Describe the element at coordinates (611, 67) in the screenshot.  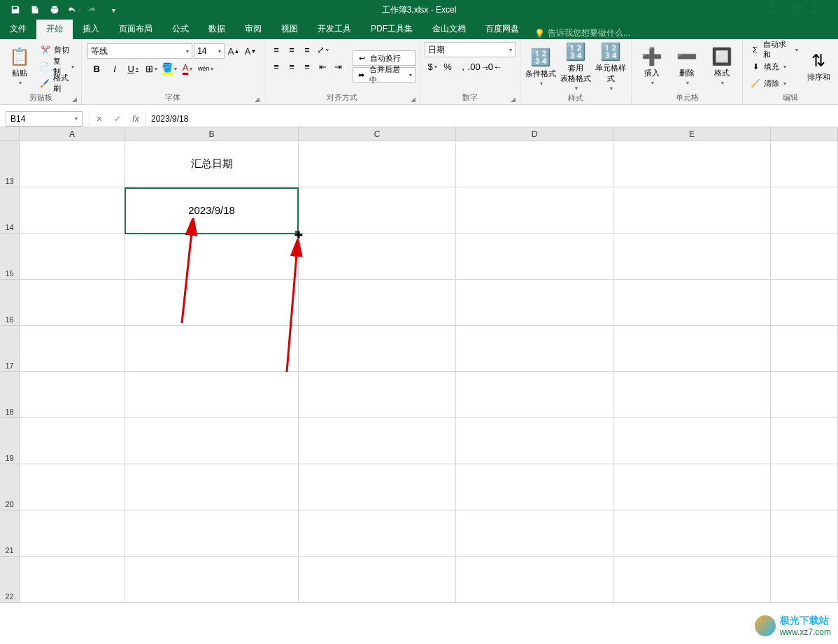
I see `cell-styles-button: 🔢单元格样式▾` at that location.